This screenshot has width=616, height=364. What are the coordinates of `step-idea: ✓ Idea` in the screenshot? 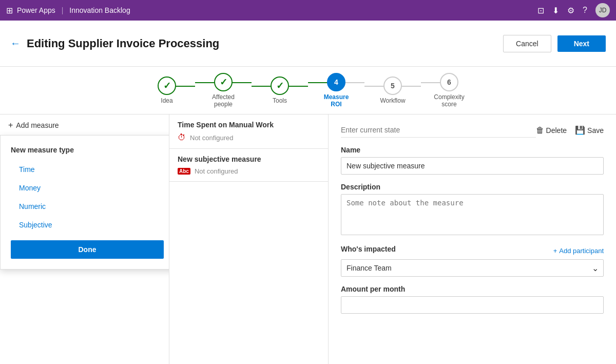 It's located at (167, 90).